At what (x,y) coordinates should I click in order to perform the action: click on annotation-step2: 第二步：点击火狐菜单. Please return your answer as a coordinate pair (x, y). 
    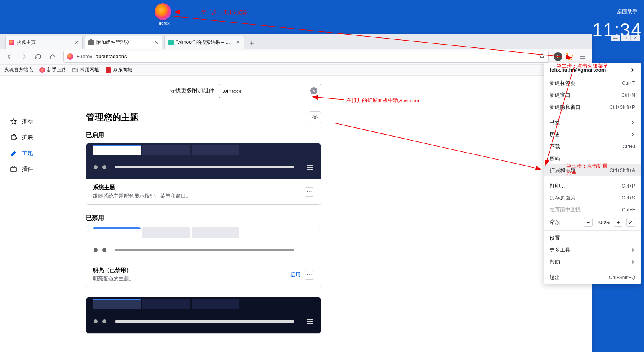
    Looking at the image, I should click on (582, 66).